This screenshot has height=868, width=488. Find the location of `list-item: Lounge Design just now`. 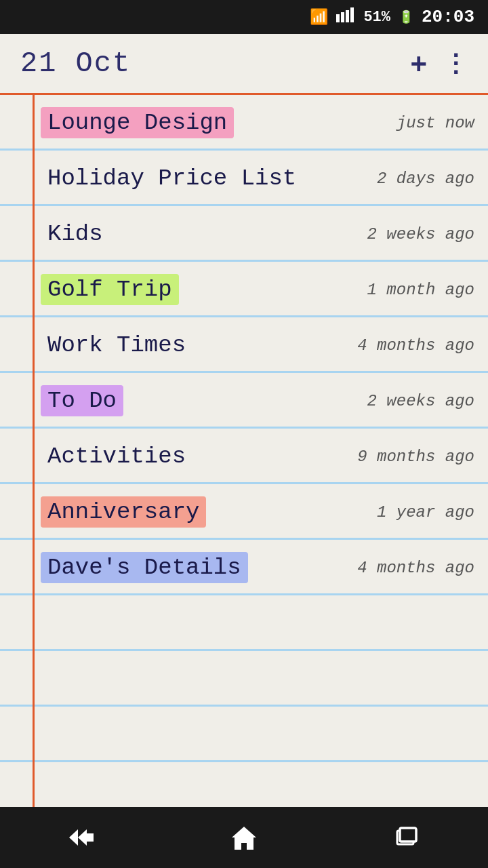

list-item: Lounge Design just now is located at coordinates (264, 123).